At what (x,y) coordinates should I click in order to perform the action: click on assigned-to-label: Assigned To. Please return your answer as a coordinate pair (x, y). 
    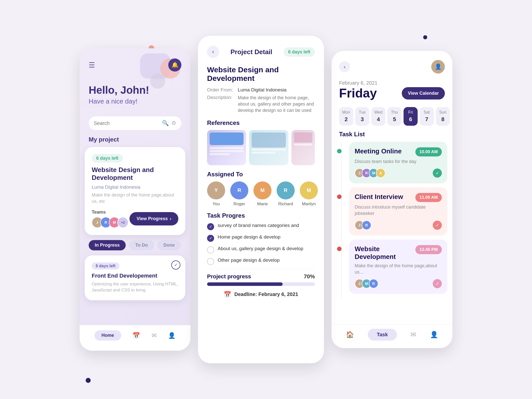
    Looking at the image, I should click on (261, 174).